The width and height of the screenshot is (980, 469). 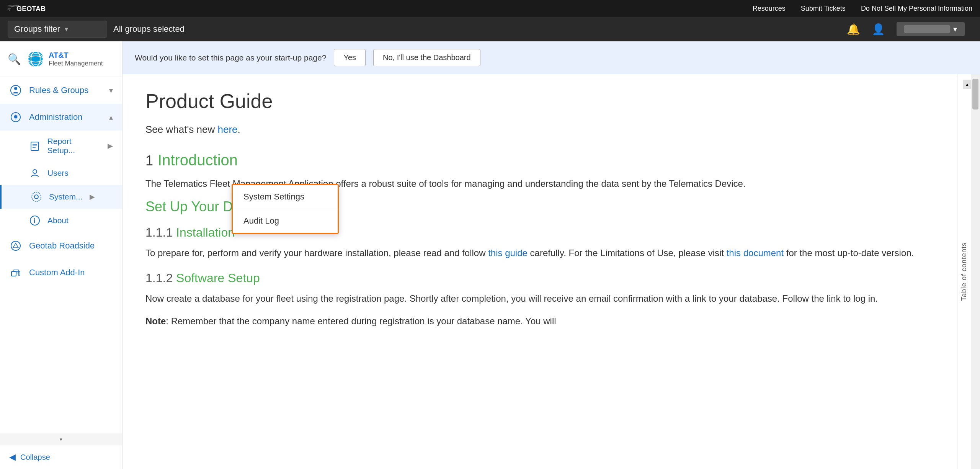 I want to click on administration-icon, so click(x=16, y=117).